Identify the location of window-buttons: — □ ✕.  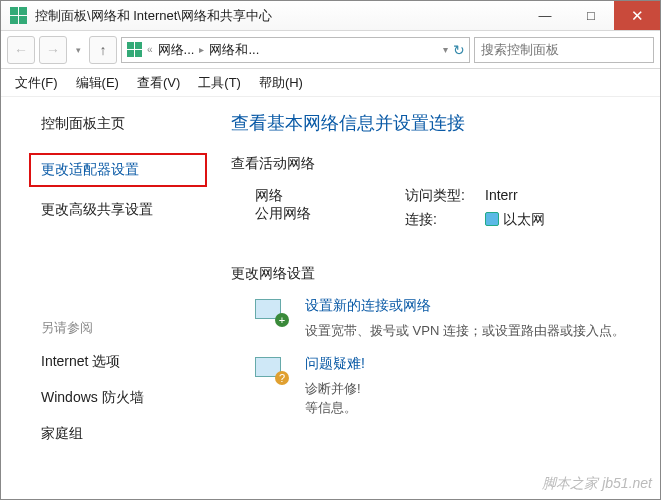
(591, 16).